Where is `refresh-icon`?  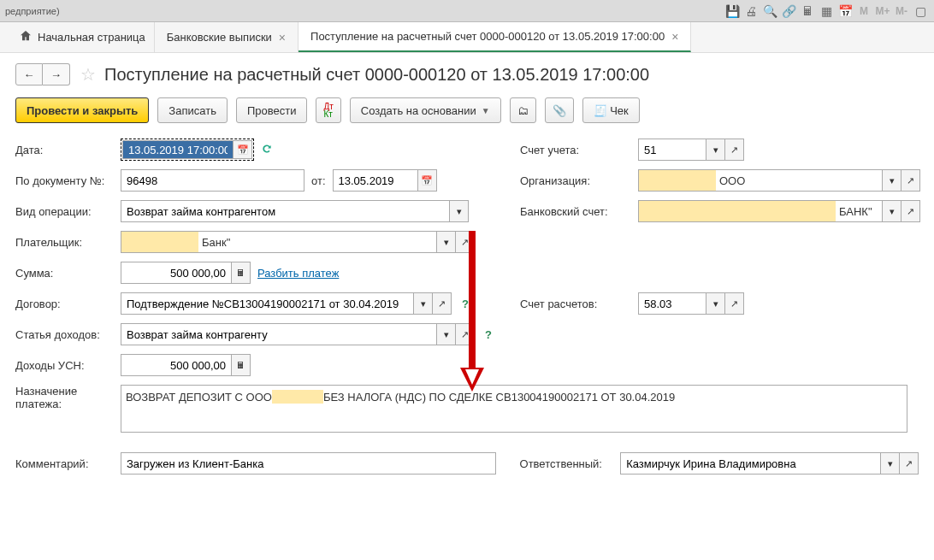 refresh-icon is located at coordinates (267, 150).